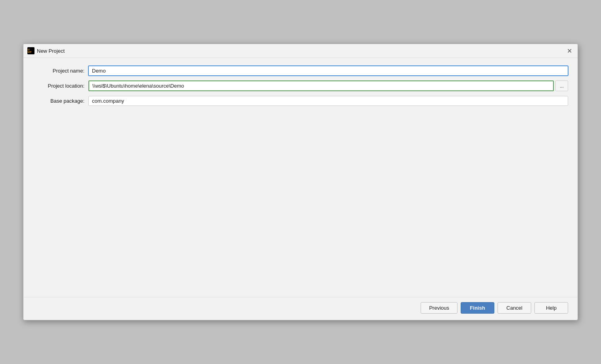  What do you see at coordinates (300, 71) in the screenshot?
I see `project-name-row: Project name:` at bounding box center [300, 71].